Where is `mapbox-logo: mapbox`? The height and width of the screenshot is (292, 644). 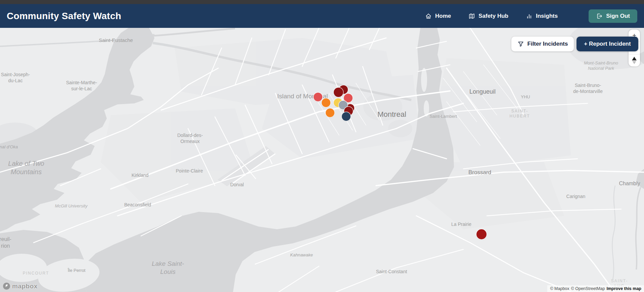 mapbox-logo: mapbox is located at coordinates (20, 286).